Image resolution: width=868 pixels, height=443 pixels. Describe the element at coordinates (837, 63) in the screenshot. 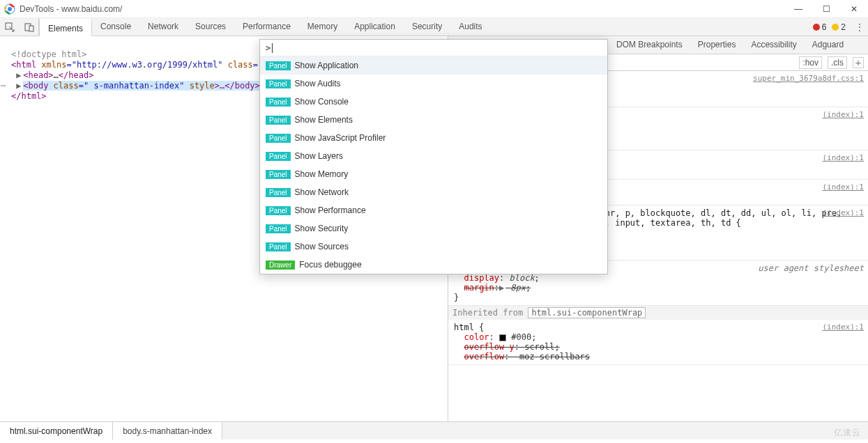

I see `cls-toggle: .cls` at that location.